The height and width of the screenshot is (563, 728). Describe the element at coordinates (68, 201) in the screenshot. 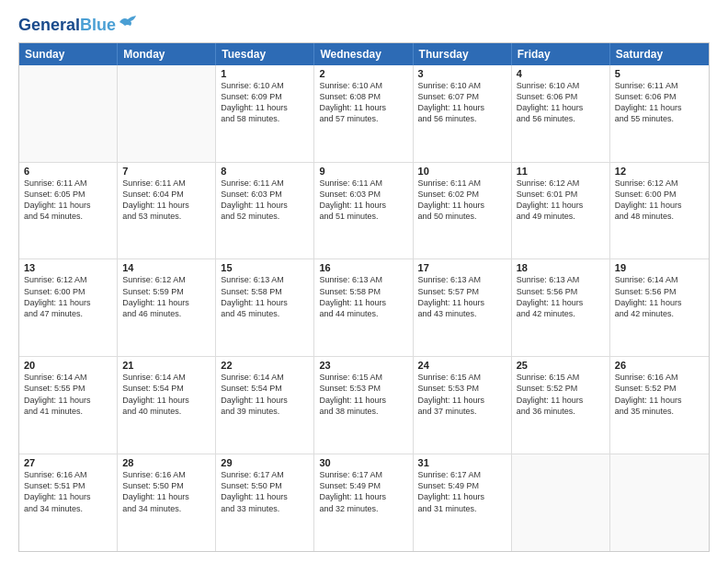

I see `cell-content: Sunrise: 6:11 AMSunset: 6:05 PMDaylight:…` at that location.